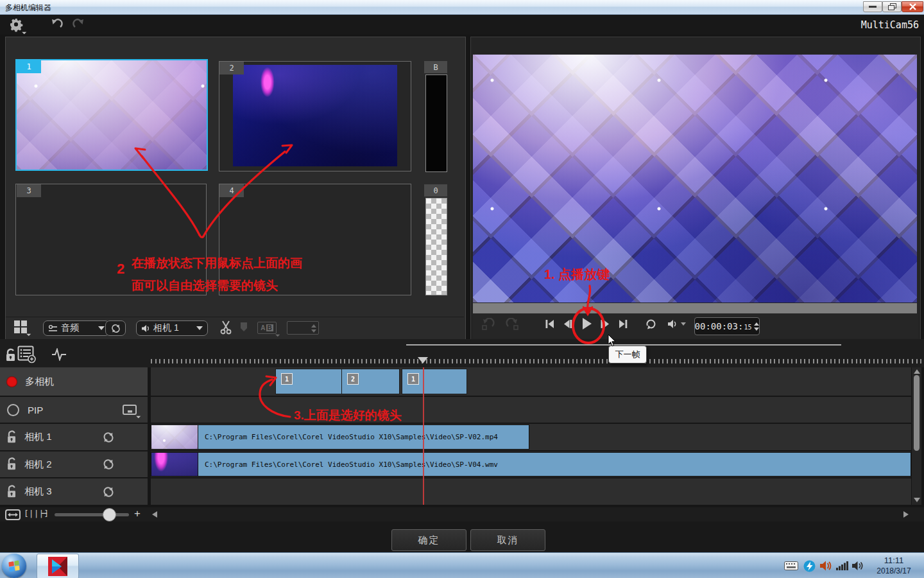 The height and width of the screenshot is (578, 924). What do you see at coordinates (906, 514) in the screenshot?
I see `scroll-right-arrow` at bounding box center [906, 514].